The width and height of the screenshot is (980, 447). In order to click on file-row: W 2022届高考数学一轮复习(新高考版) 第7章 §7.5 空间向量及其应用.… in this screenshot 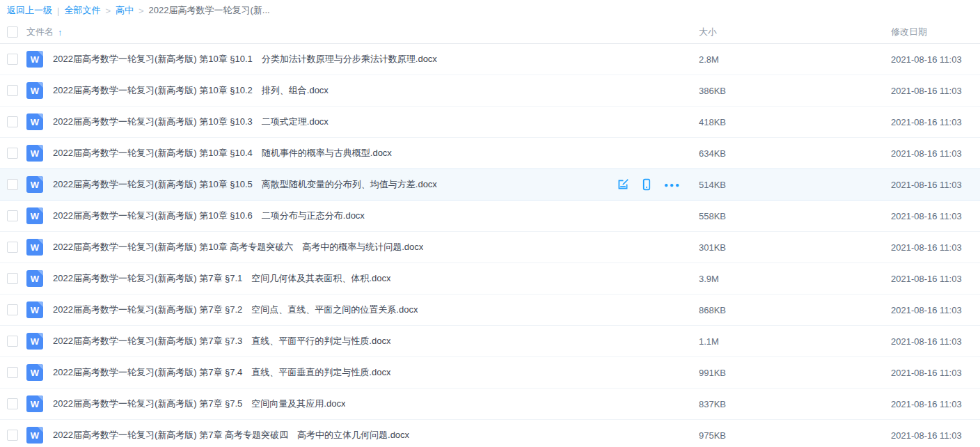, I will do `click(490, 404)`.